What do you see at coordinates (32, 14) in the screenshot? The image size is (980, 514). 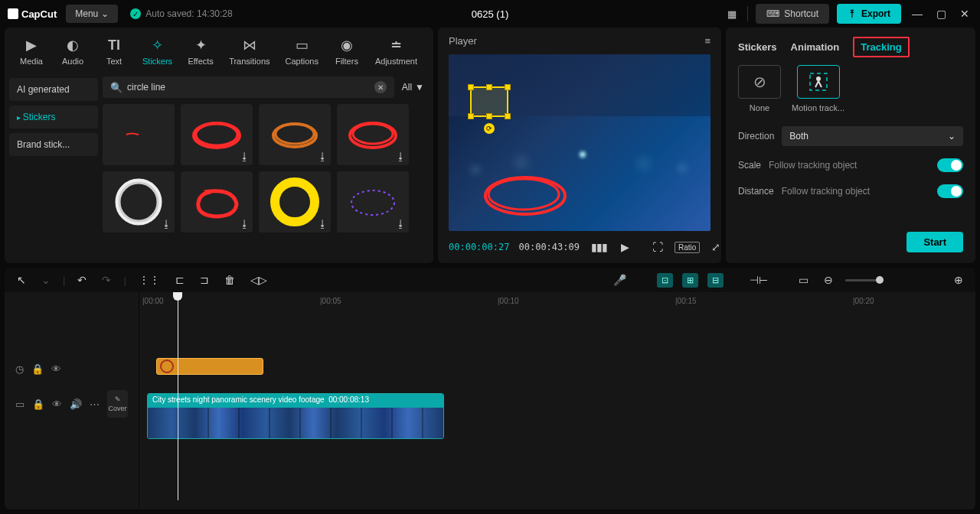 I see `app-logo: CapCut` at bounding box center [32, 14].